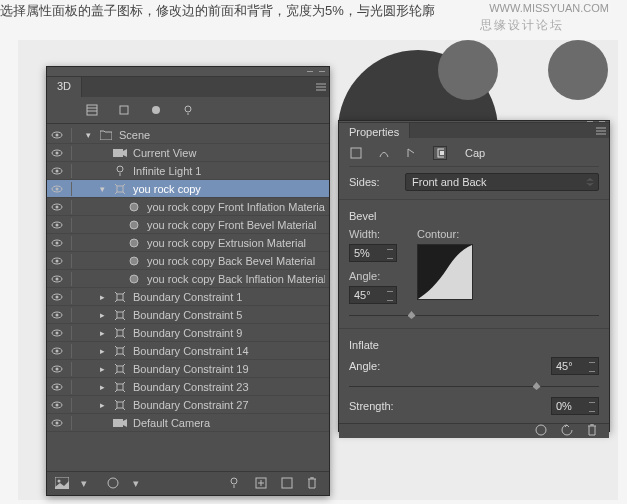  Describe the element at coordinates (64, 87) in the screenshot. I see `tab-3d: 3D` at that location.